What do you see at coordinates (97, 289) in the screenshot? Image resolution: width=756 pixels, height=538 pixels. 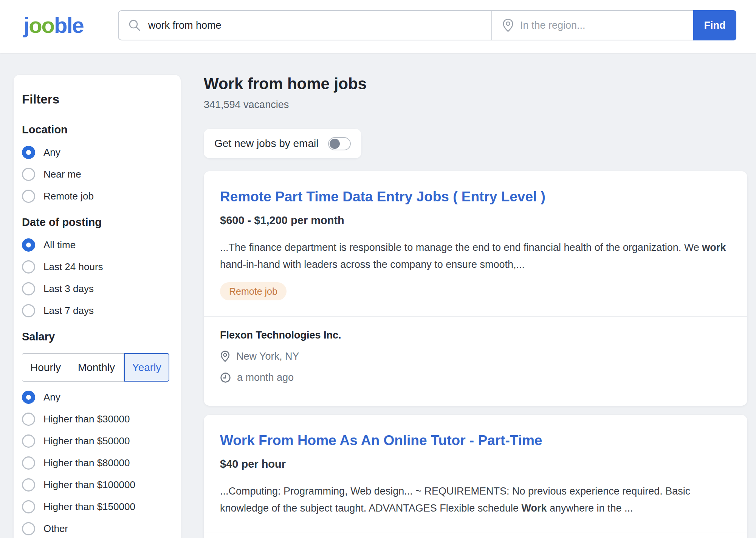 I see `radio-date-last-3-days: Last 3 days` at bounding box center [97, 289].